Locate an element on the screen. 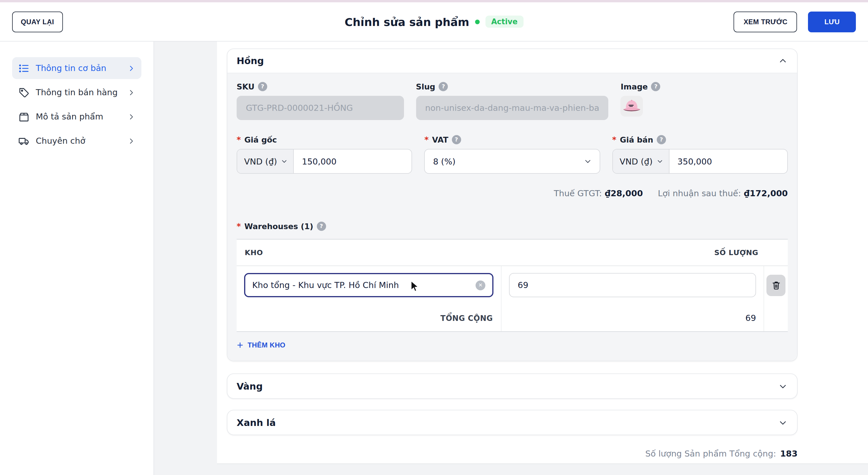 This screenshot has height=475, width=868. total-quantity: 69 is located at coordinates (633, 318).